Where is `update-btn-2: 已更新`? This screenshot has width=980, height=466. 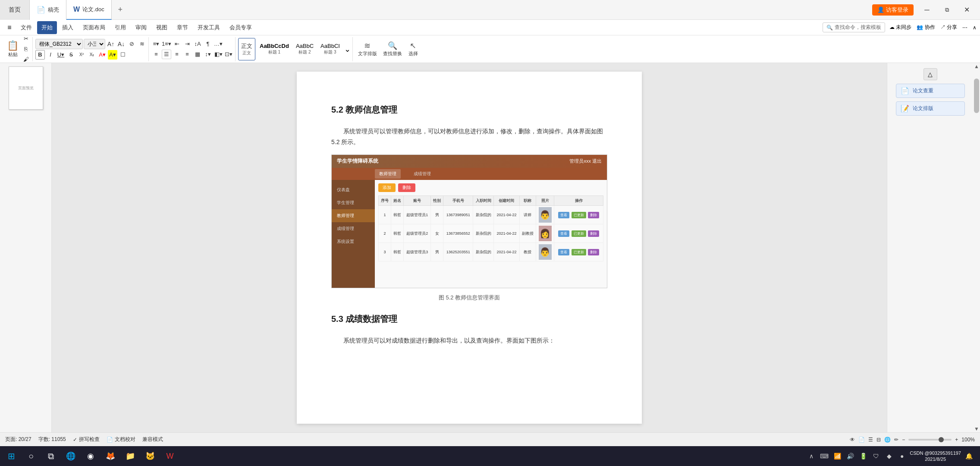 update-btn-2: 已更新 is located at coordinates (579, 234).